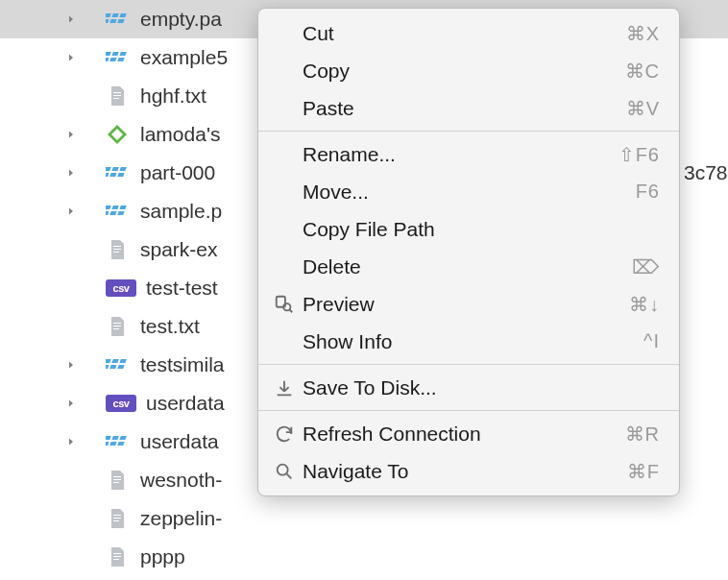  I want to click on menu-shortcut: ^I, so click(651, 342).